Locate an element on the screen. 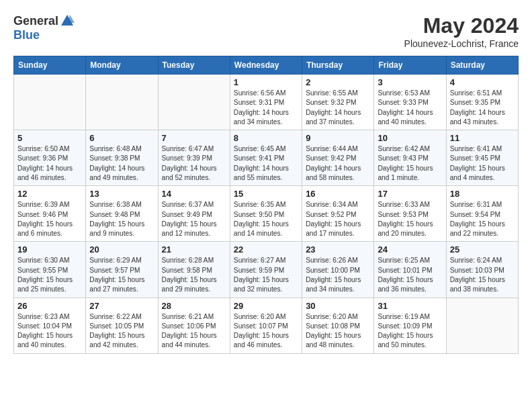 The height and width of the screenshot is (411, 532). calendar-week-row: 5Sunrise: 6:50 AM Sunset: 9:36 PM Daylig… is located at coordinates (266, 158).